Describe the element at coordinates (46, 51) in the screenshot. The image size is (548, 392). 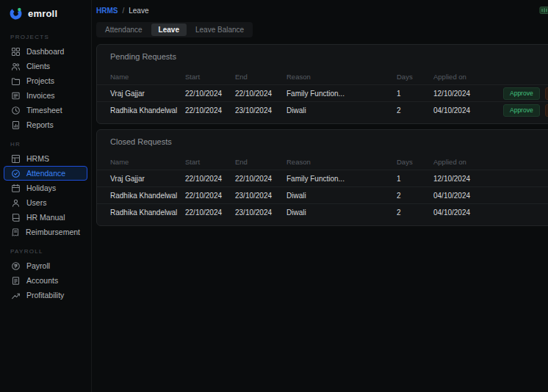
I see `sidebar-item-dashboard: Dashboard` at that location.